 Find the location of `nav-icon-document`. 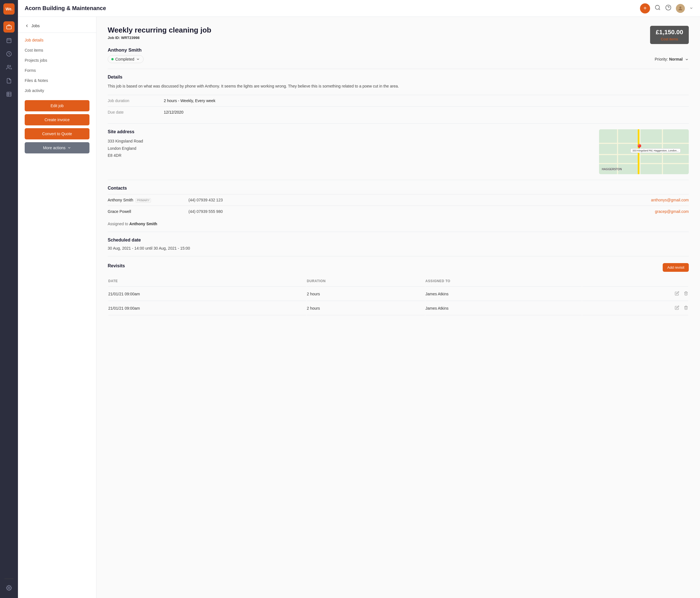

nav-icon-document is located at coordinates (9, 81).